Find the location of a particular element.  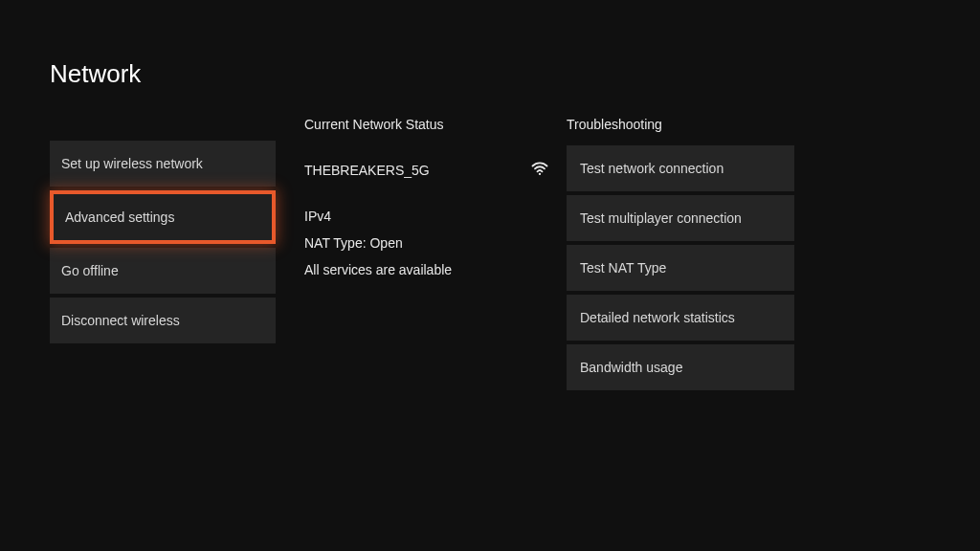

sidebar: Set up wireless network Advanced setting… is located at coordinates (163, 242).